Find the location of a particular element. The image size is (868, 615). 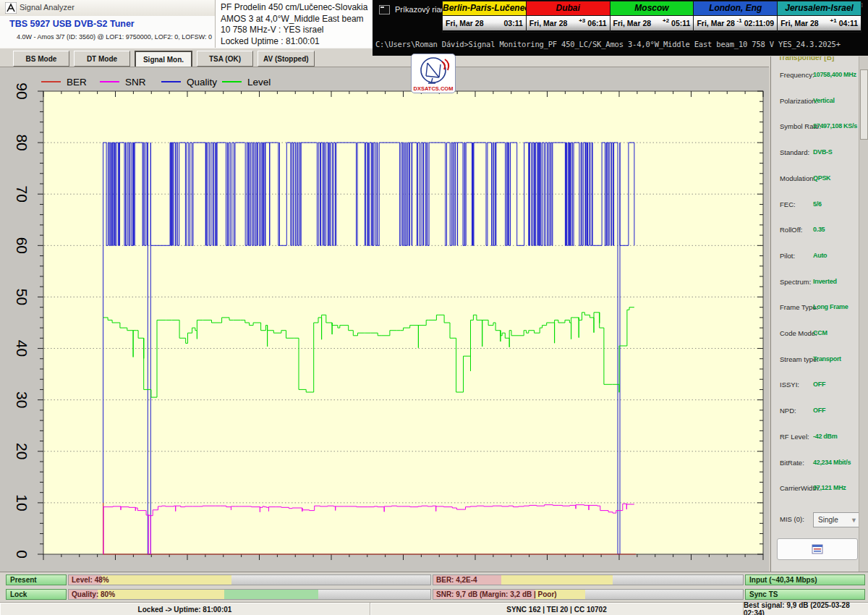

signal-analyzer-icon is located at coordinates (11, 8).